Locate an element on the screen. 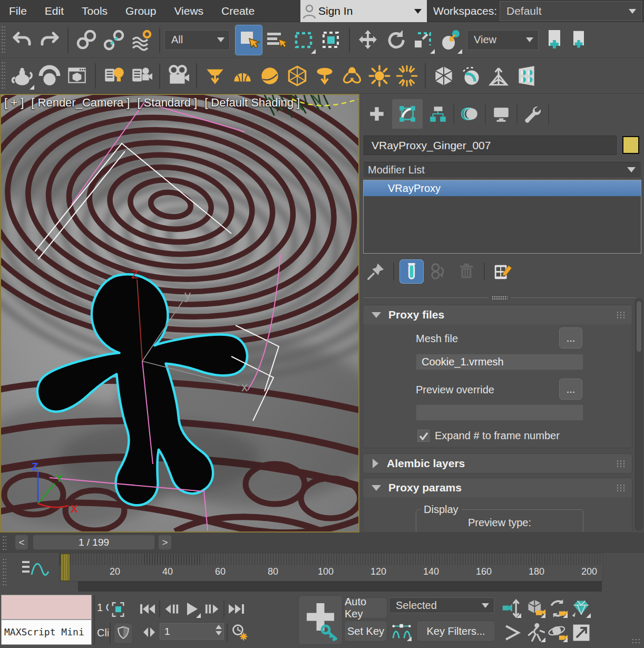 Image resolution: width=644 pixels, height=648 pixels. selection-filter-dropdown: All is located at coordinates (197, 40).